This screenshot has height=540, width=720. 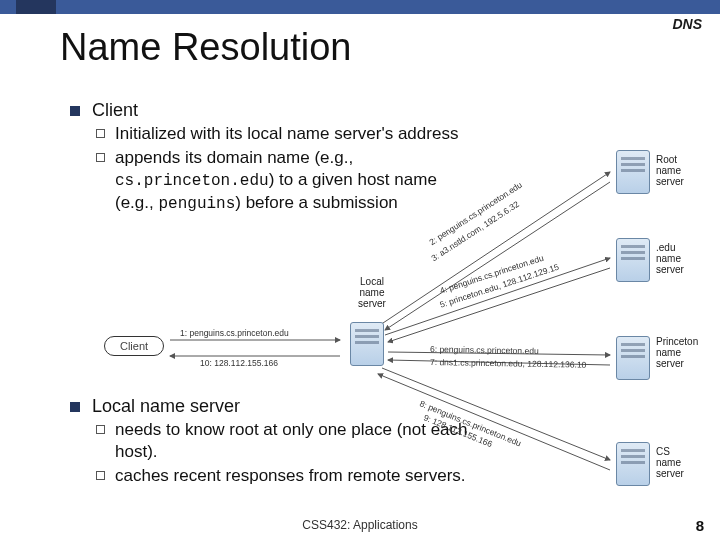 I want to click on root-server-label: Rootnameserver, so click(x=676, y=170).